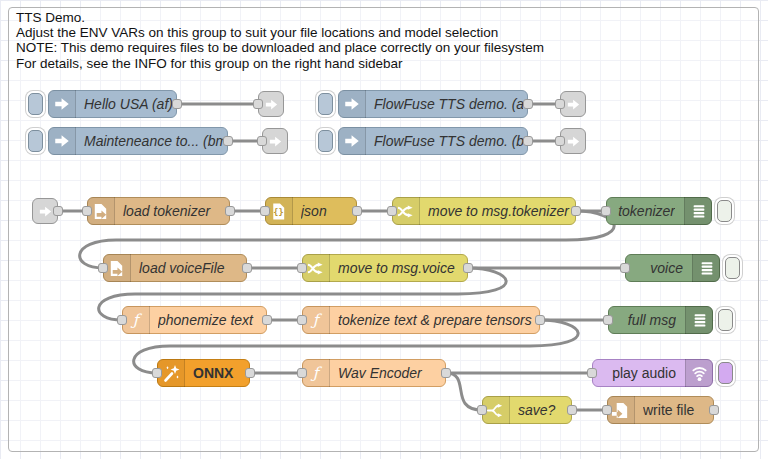 This screenshot has width=768, height=459. Describe the element at coordinates (112, 104) in the screenshot. I see `node-inject-hello-usa: Hello USA (af)` at that location.